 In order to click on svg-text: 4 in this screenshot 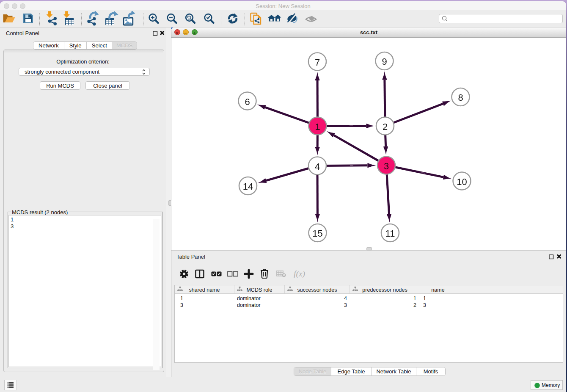, I will do `click(317, 167)`.